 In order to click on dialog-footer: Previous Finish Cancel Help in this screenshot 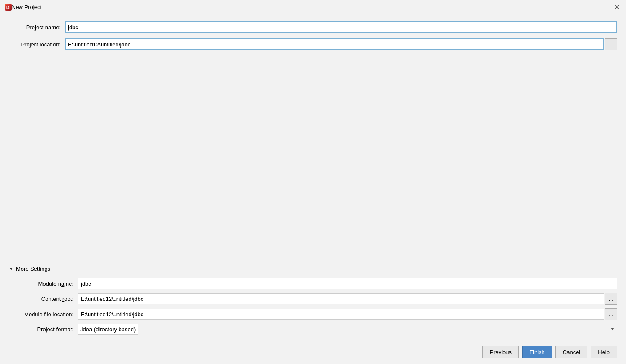, I will do `click(313, 352)`.